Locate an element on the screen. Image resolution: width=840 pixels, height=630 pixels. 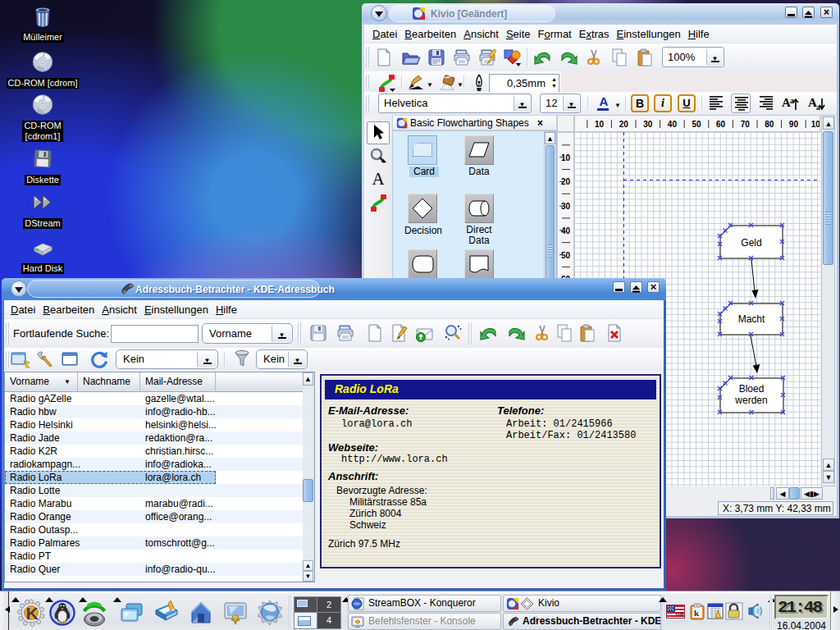
svg-text: 90 is located at coordinates (794, 125).